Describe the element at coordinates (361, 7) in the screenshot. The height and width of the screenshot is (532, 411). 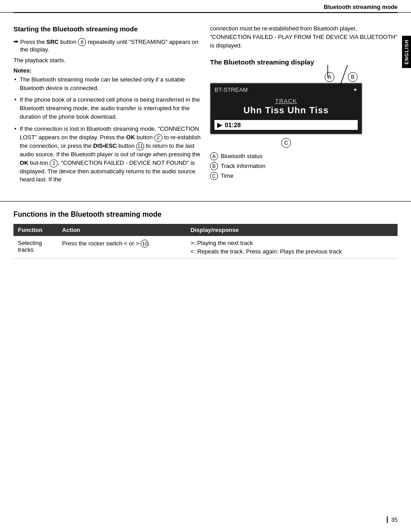
I see `header-title: Bluetooth streaming mode` at that location.